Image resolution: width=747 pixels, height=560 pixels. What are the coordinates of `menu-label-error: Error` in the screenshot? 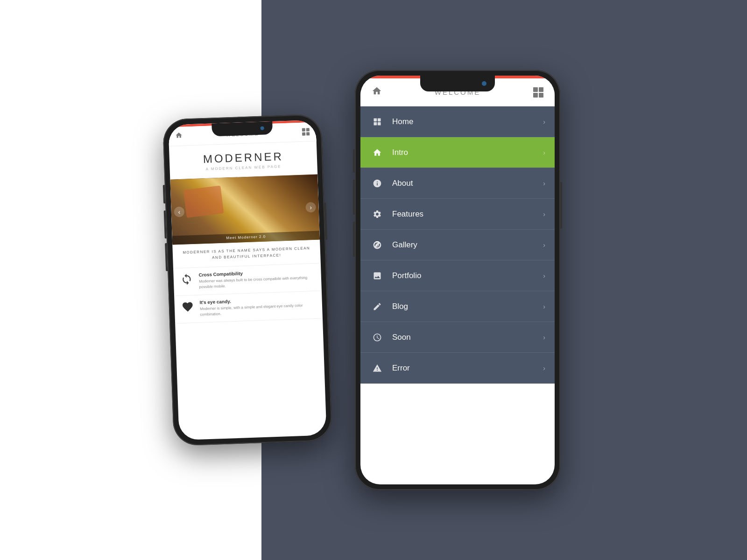 It's located at (468, 368).